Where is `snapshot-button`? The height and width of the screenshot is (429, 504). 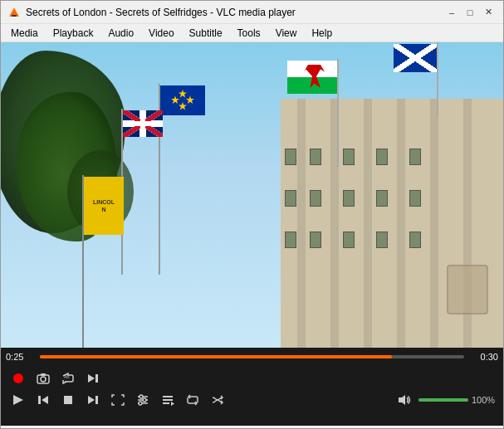
snapshot-button is located at coordinates (43, 378).